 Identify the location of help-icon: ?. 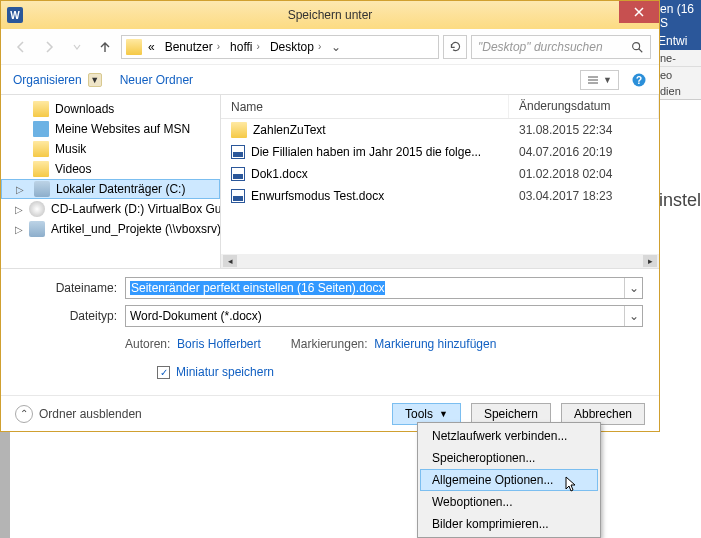
(639, 80).